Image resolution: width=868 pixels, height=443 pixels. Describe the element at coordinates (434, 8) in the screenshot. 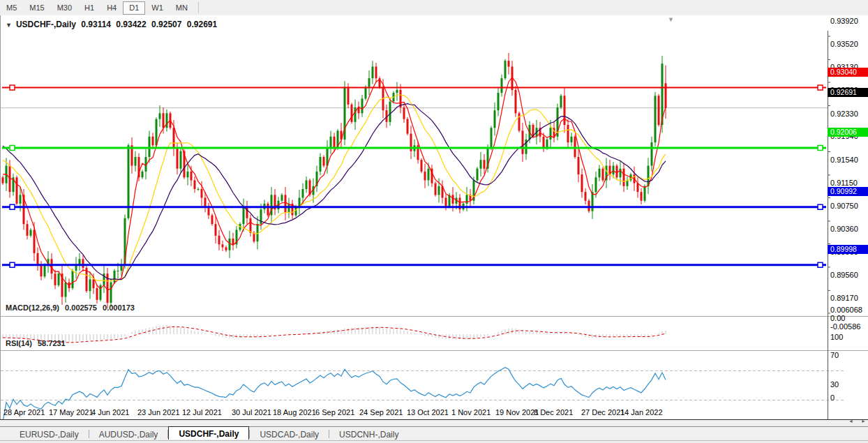

I see `timeframe-toolbar: M5M15M30H1H4D1W1MN` at that location.